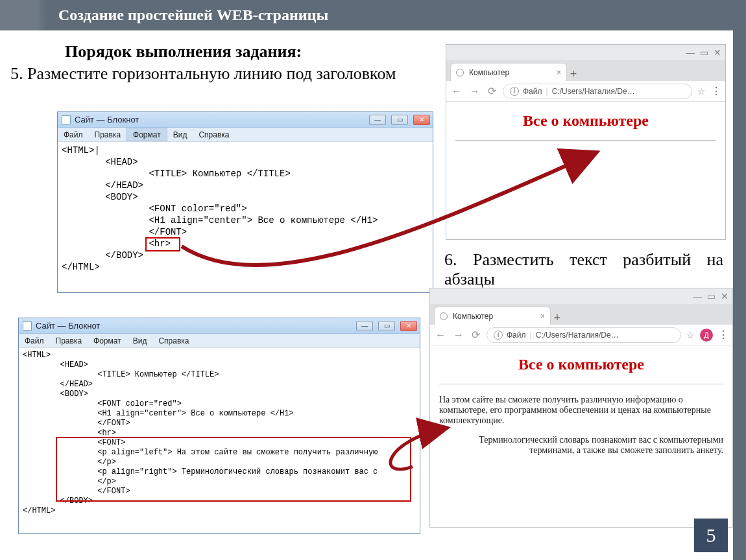 The width and height of the screenshot is (746, 560). I want to click on browser-window-1: — ▭ ✕ Компьютер × + ← → ⟳ i Файл | C:/Us…, so click(586, 142).